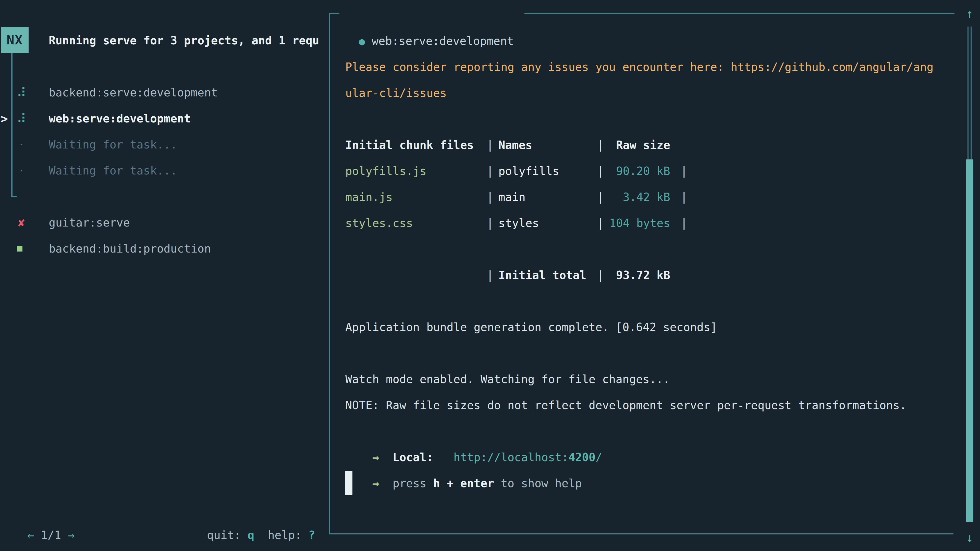  I want to click on page-prev-arrow-icon: ←, so click(31, 535).